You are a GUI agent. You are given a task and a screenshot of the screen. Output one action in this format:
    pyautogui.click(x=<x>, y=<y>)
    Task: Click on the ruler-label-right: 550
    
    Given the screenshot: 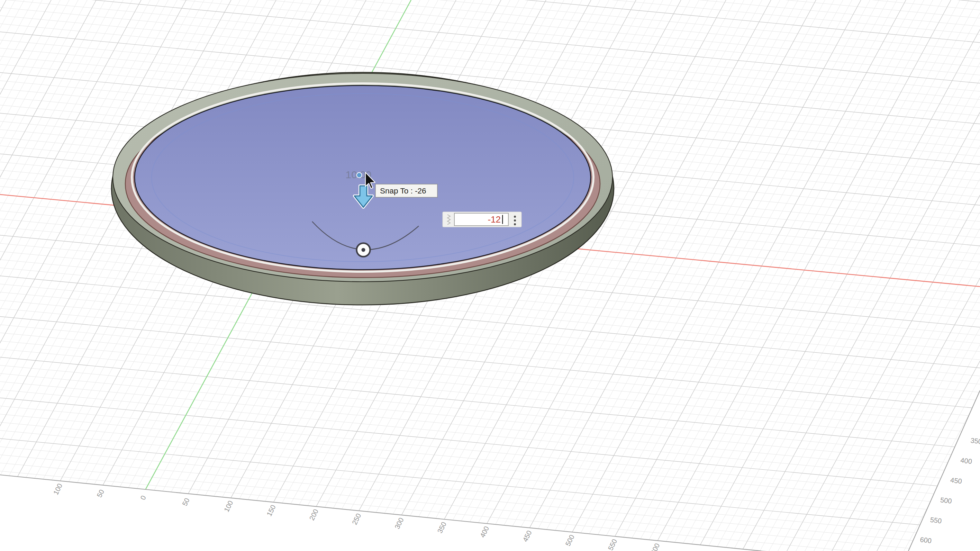 What is the action you would take?
    pyautogui.click(x=936, y=520)
    